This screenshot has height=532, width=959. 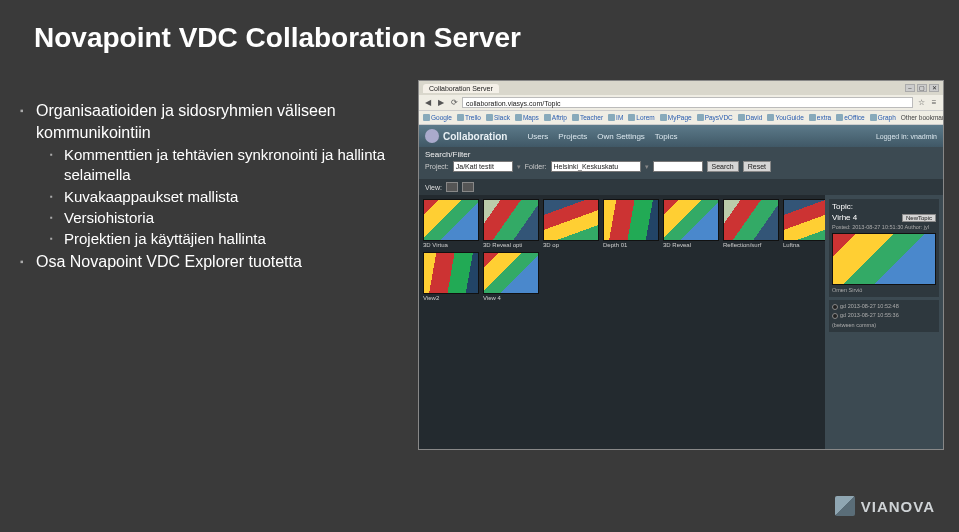 What do you see at coordinates (556, 118) in the screenshot?
I see `bookmark-item: Aftrip` at bounding box center [556, 118].